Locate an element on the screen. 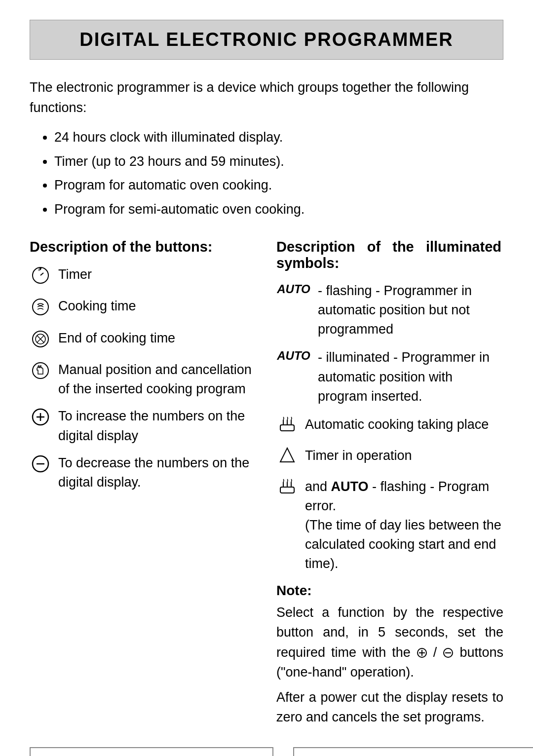 This screenshot has width=533, height=756. manual-desc: Manual position and cancellation of the … is located at coordinates (157, 379).